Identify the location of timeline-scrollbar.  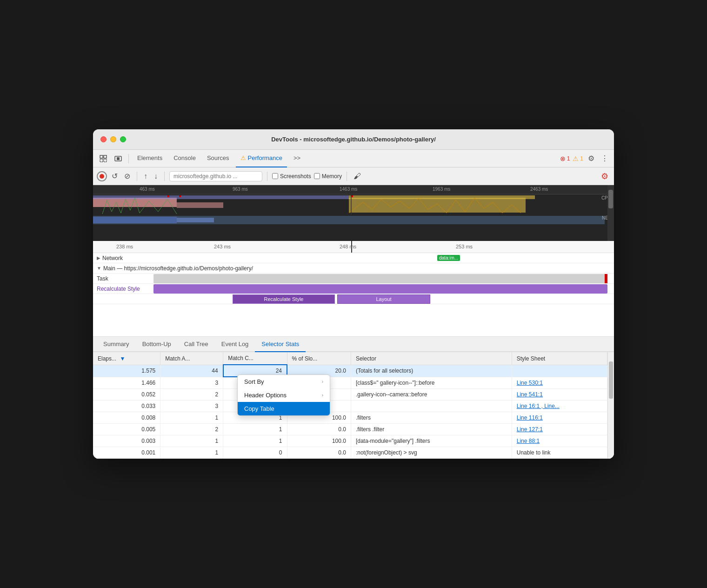
(611, 213).